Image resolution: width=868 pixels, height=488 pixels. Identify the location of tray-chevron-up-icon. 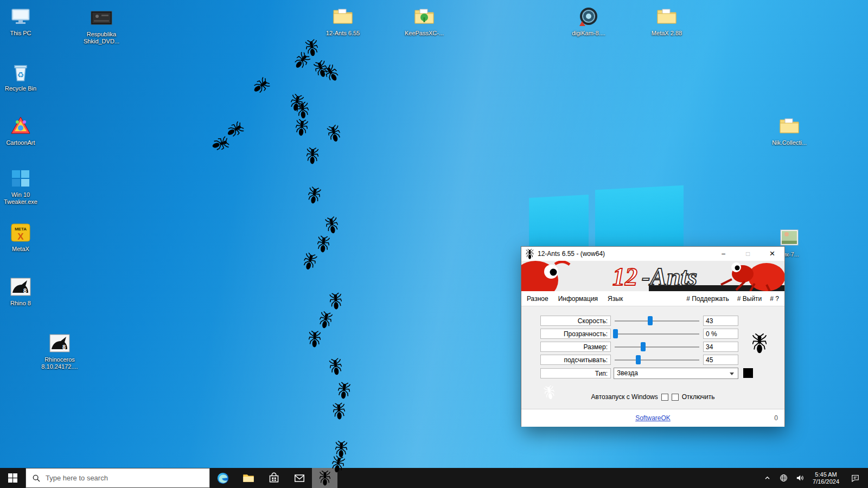
(767, 478).